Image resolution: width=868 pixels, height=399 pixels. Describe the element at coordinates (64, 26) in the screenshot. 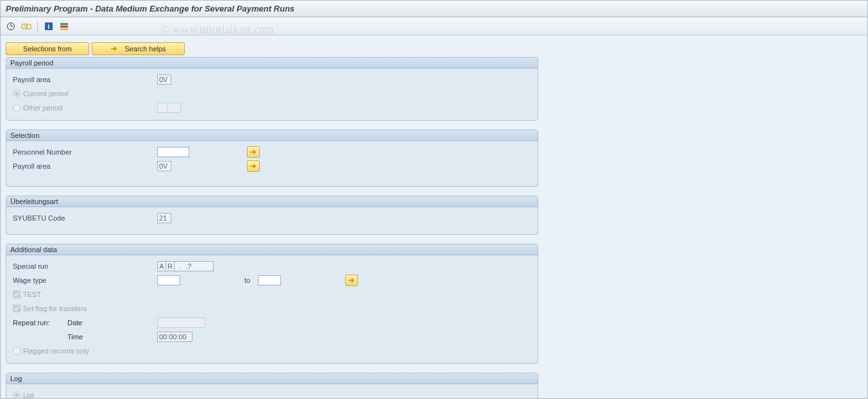

I see `variant-icon` at that location.